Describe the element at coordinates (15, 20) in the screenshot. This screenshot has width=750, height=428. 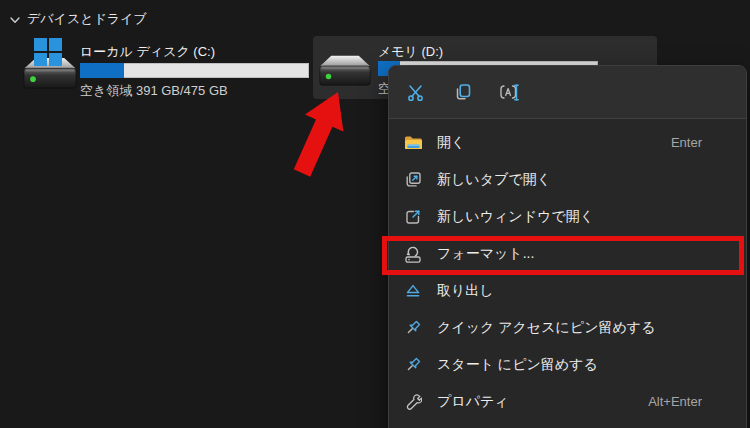
I see `section-collapse-chevron` at that location.